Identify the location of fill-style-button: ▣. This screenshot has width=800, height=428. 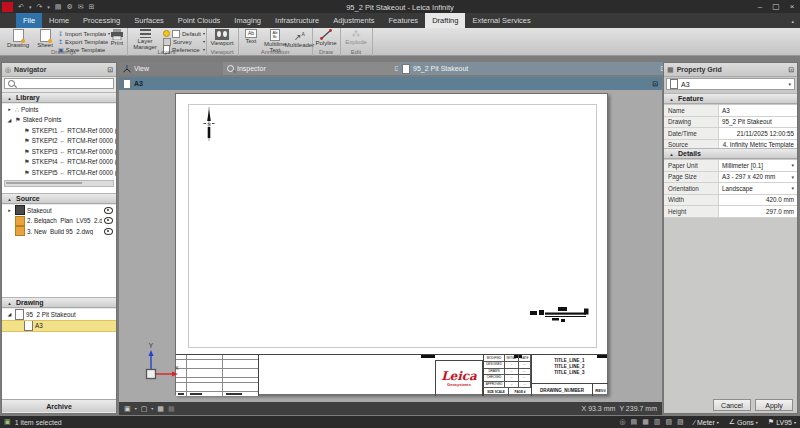
(128, 409).